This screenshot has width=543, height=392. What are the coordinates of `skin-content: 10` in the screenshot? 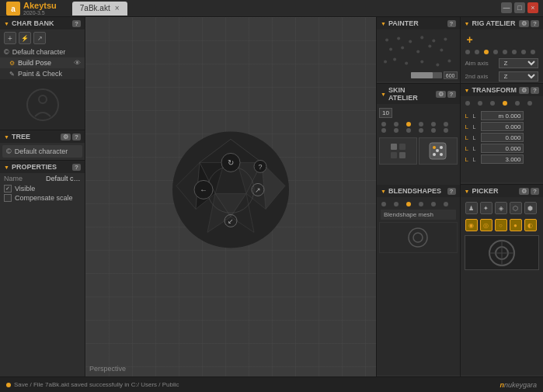 It's located at (418, 147).